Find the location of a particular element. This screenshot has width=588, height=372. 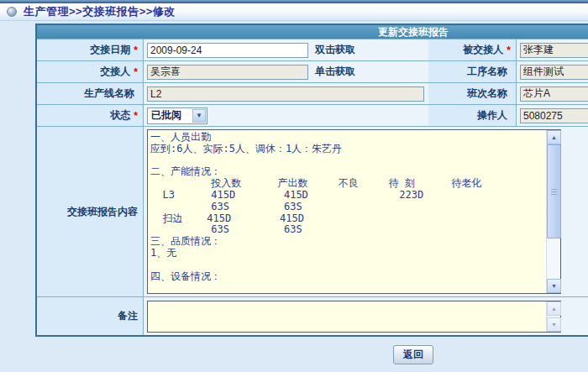

status-label: 状态 is located at coordinates (120, 116).